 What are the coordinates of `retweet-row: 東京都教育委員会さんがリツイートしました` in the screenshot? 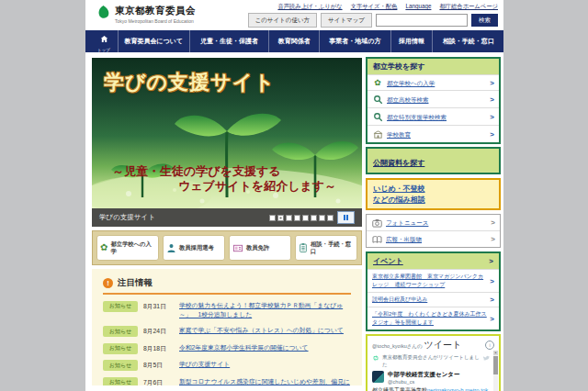 It's located at (431, 362).